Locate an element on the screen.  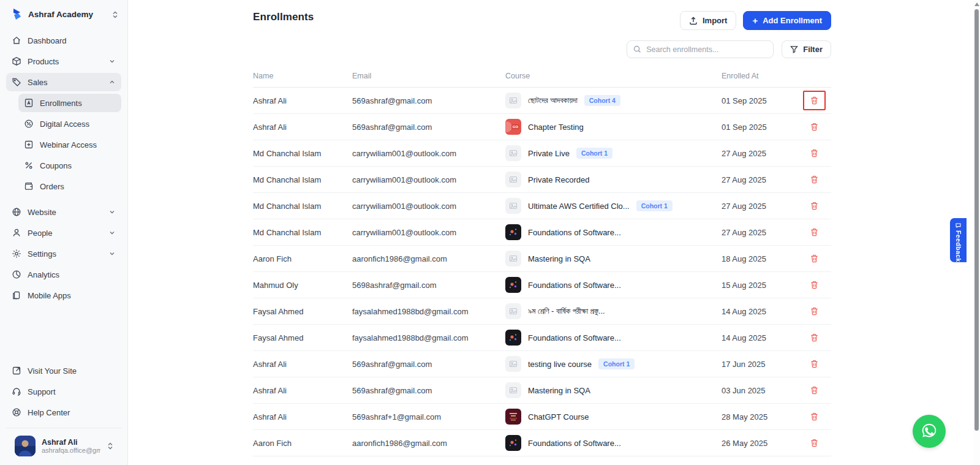
add-enrollment-button: + Add Enrollment is located at coordinates (787, 21).